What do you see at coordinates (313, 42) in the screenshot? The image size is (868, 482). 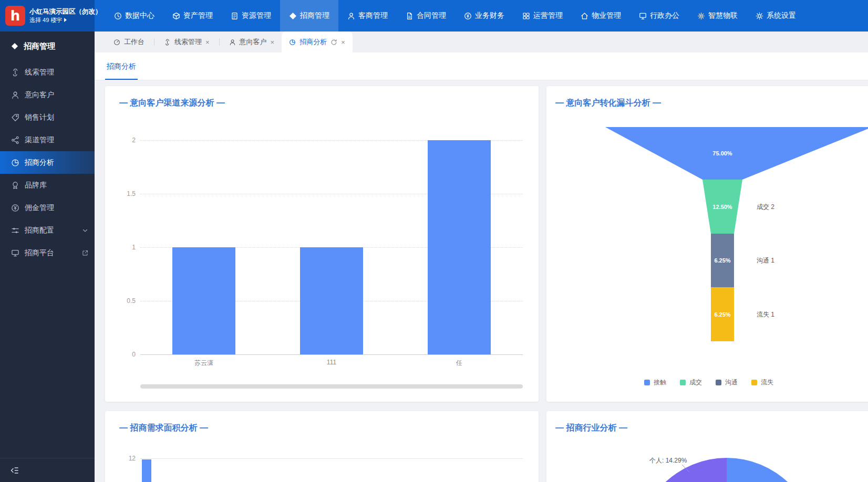 I see `tab-label: 招商分析` at bounding box center [313, 42].